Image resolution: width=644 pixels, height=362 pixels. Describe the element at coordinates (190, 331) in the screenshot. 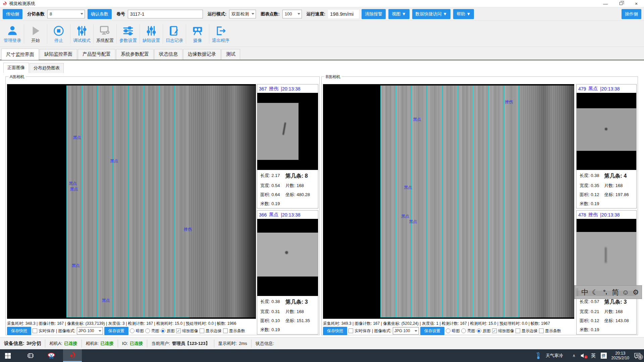

I see `zoom-image-label: 缩放图像` at that location.